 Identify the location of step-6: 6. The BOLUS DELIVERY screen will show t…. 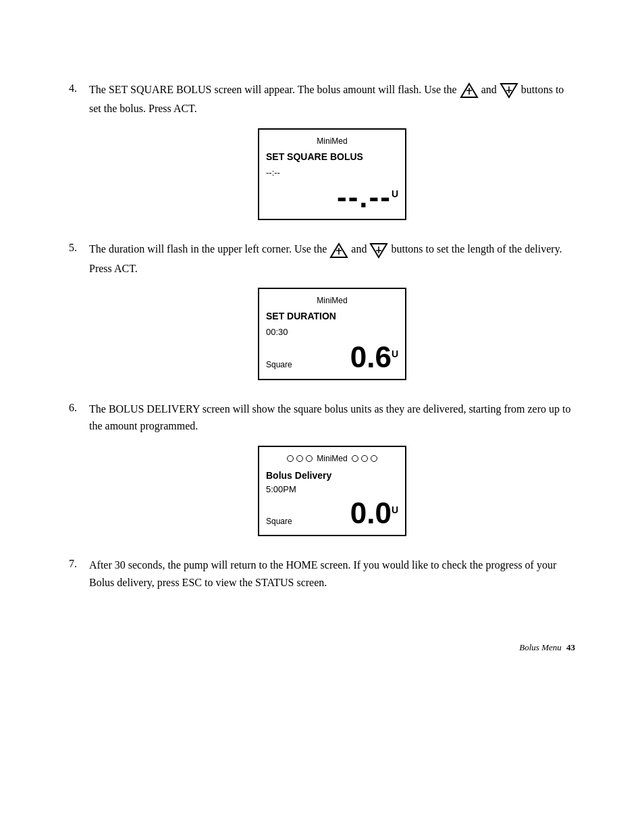
(322, 469).